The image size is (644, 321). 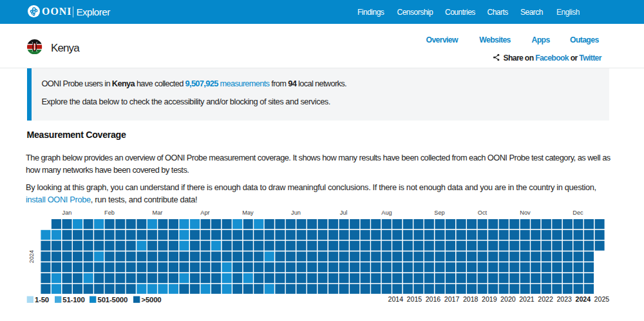 What do you see at coordinates (158, 213) in the screenshot?
I see `svg-text: Mar` at bounding box center [158, 213].